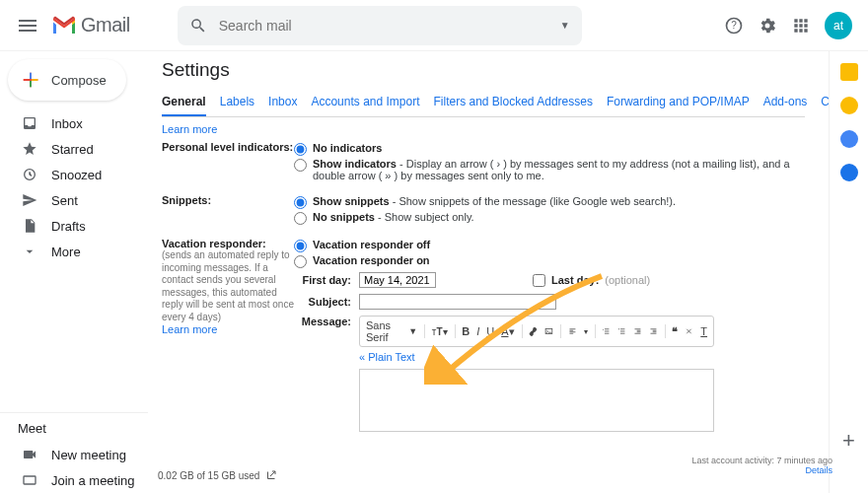 The width and height of the screenshot is (868, 493). I want to click on vacation-on-radio, so click(300, 262).